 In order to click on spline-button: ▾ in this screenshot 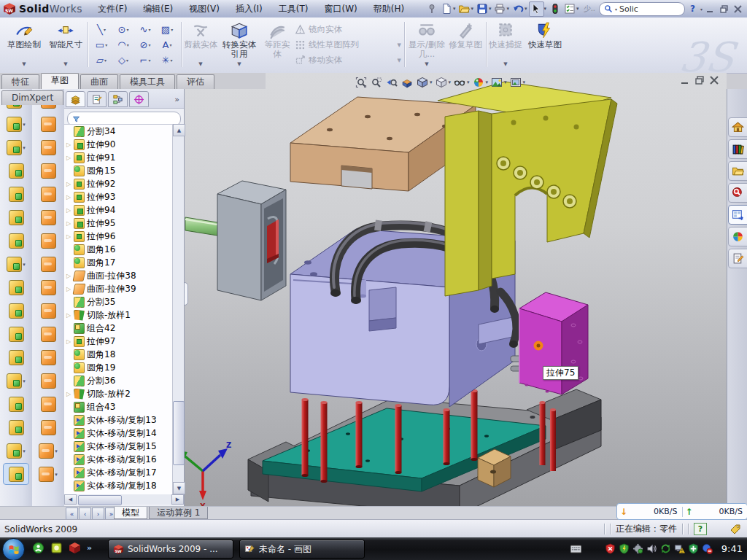, I will do `click(16, 451)`.